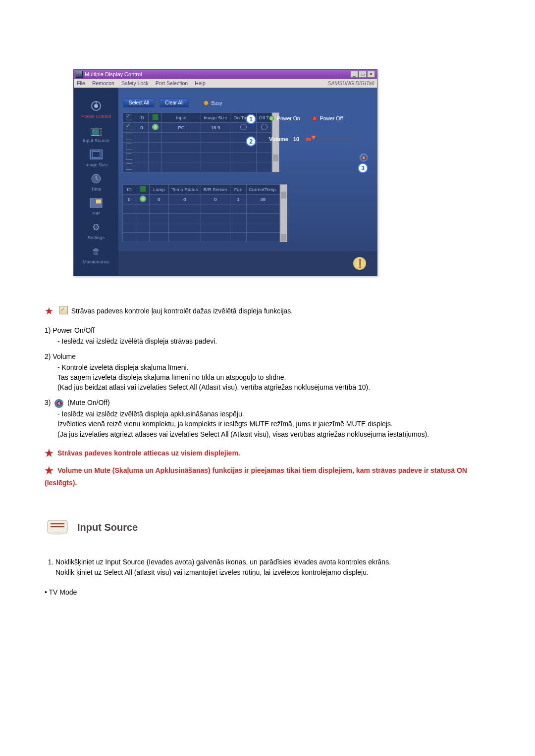 The image size is (535, 756). I want to click on callout-1: 1, so click(251, 119).